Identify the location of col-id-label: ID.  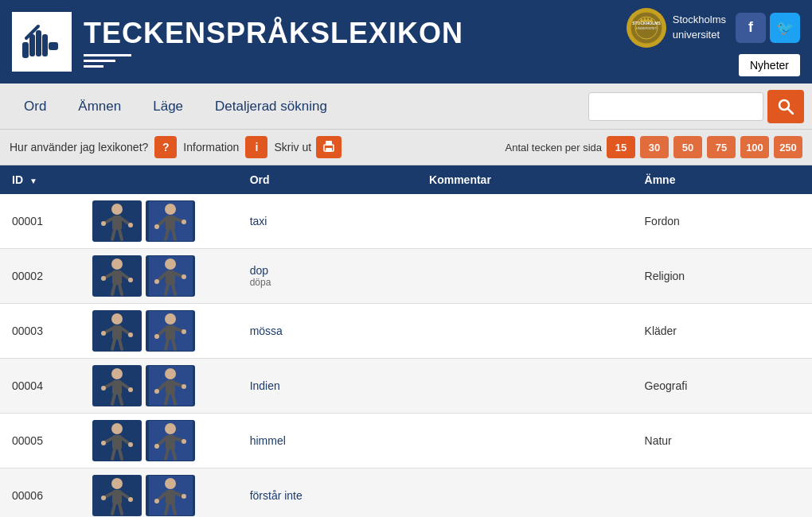
(18, 180).